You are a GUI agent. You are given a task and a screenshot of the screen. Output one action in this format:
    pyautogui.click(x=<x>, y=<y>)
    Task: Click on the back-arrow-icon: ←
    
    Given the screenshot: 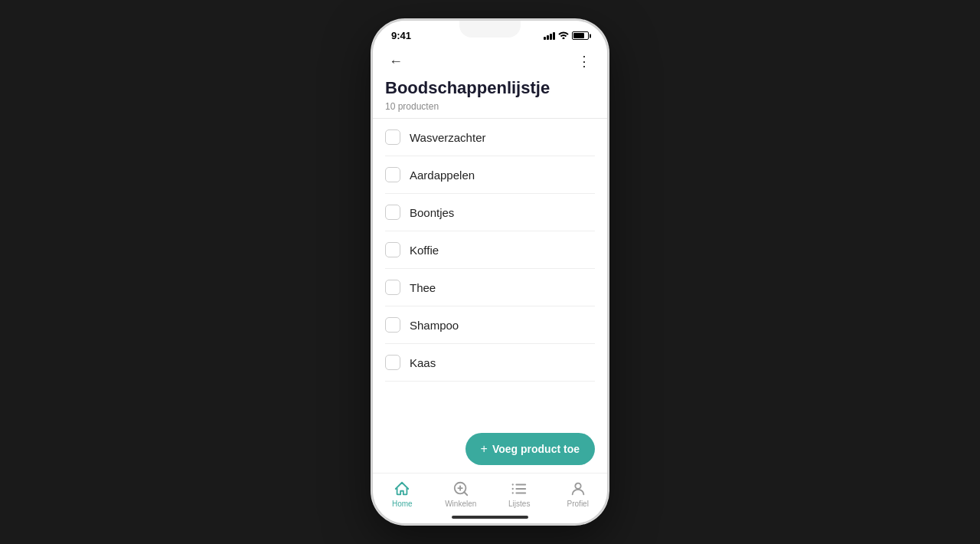 What is the action you would take?
    pyautogui.click(x=396, y=61)
    